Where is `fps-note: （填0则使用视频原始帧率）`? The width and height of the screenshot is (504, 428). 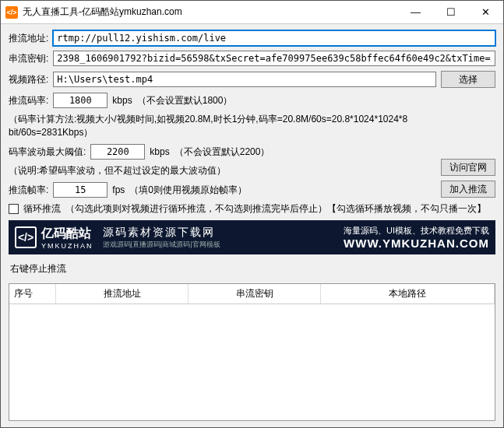 fps-note: （填0则使用视频原始帧率） is located at coordinates (189, 190).